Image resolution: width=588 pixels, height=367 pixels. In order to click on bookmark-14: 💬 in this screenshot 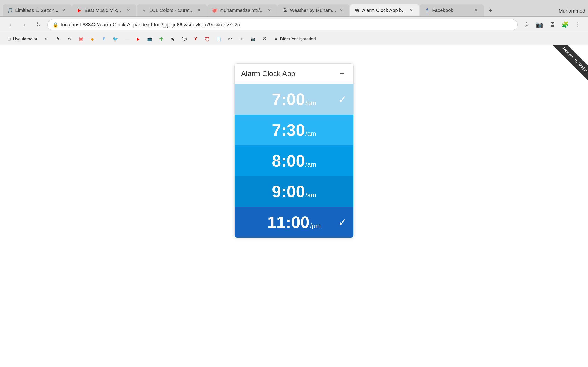, I will do `click(184, 39)`.